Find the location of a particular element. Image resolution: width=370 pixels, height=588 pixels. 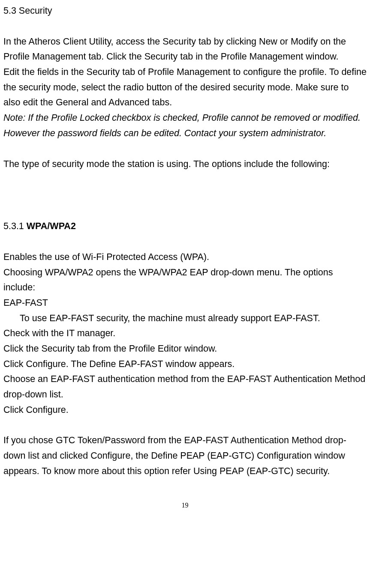

heading-bold: WPA/WPA2 is located at coordinates (51, 226).